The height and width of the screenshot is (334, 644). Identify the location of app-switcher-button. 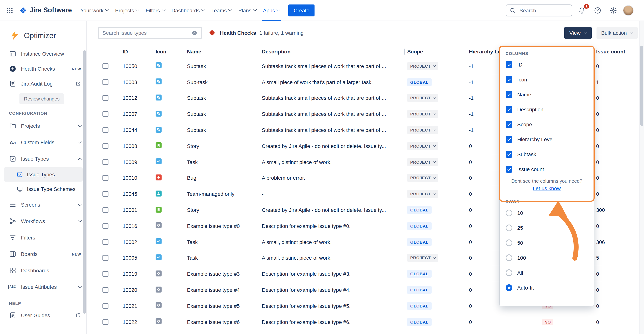
(10, 10).